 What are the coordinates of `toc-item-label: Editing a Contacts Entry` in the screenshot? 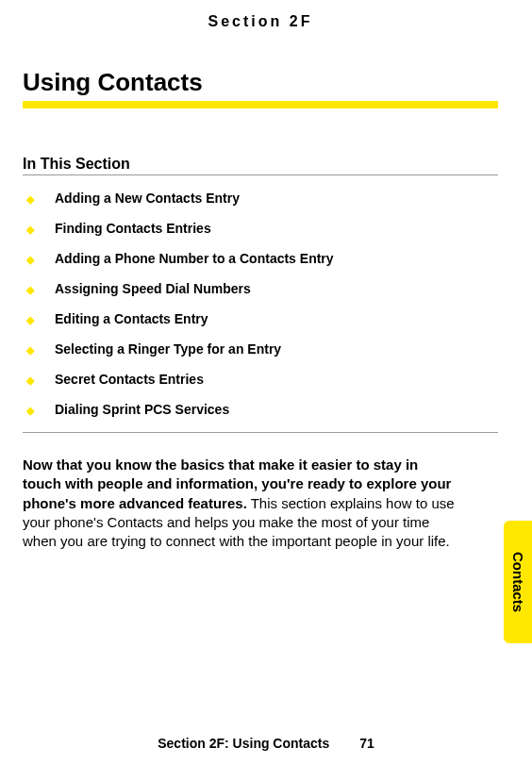 It's located at (132, 319).